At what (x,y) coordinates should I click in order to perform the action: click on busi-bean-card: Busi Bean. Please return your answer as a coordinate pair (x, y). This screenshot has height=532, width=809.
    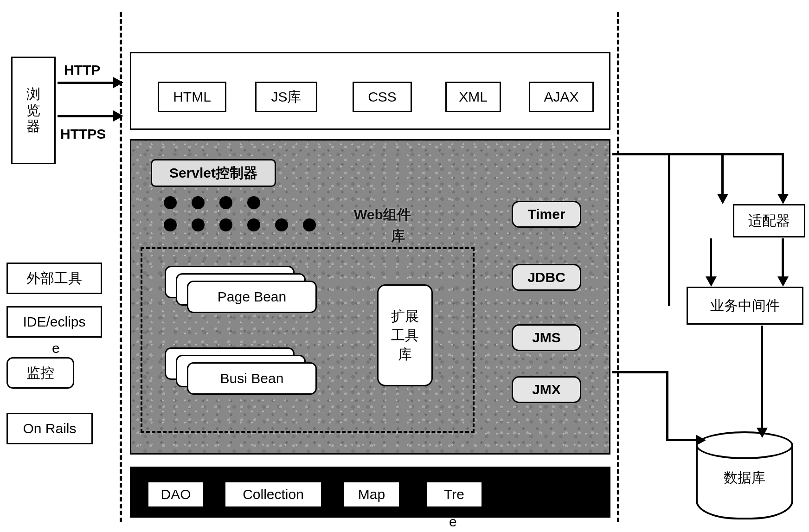
    Looking at the image, I should click on (252, 378).